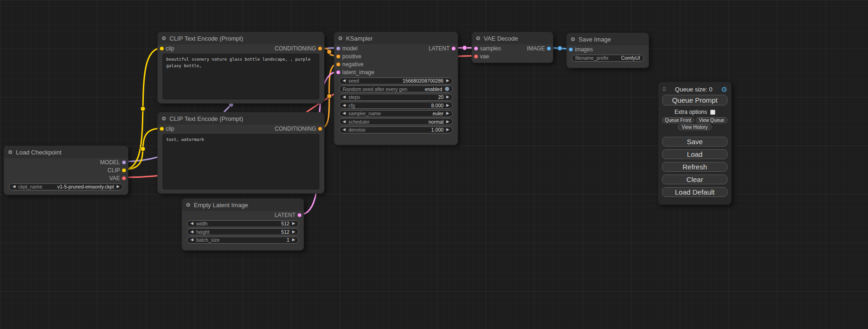 The width and height of the screenshot is (868, 329). What do you see at coordinates (476, 49) in the screenshot?
I see `input-slot-samples` at bounding box center [476, 49].